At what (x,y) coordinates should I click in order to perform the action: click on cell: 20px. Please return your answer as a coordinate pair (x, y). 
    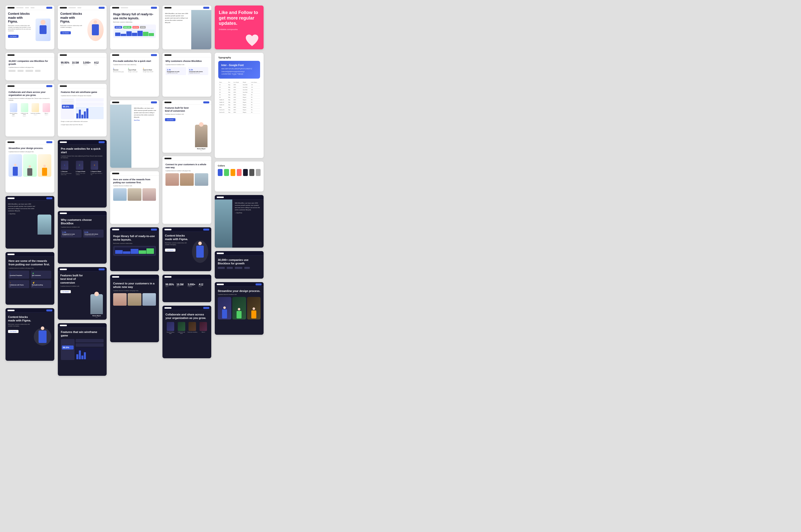
    Looking at the image, I should click on (230, 100).